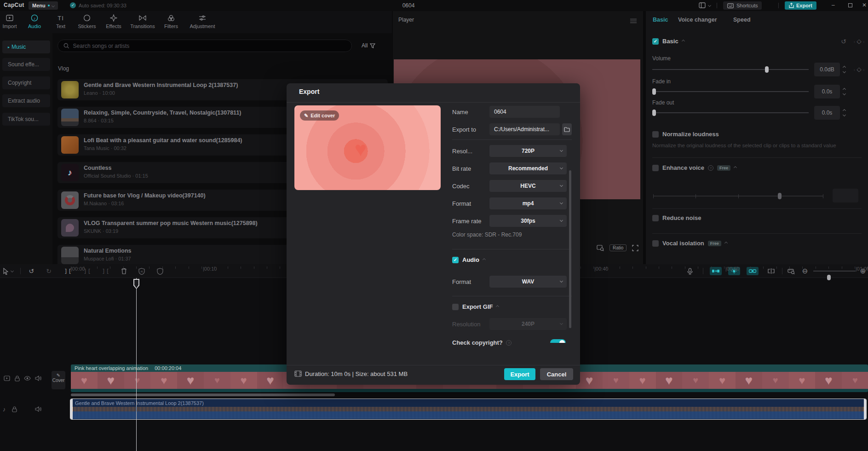 The height and width of the screenshot is (451, 868). I want to click on select-cursor-icon, so click(6, 271).